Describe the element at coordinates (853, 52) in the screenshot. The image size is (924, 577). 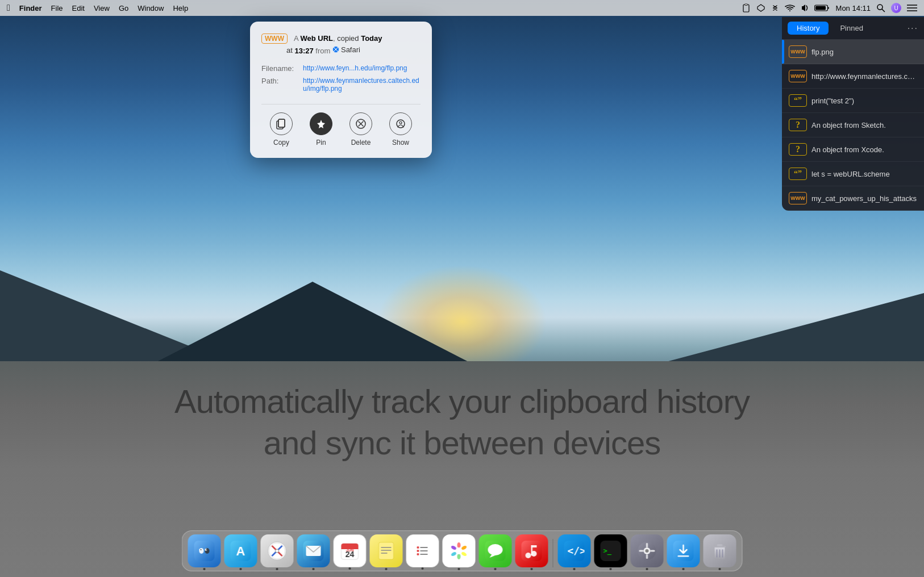
I see `list-item: WWW flp.png` at that location.